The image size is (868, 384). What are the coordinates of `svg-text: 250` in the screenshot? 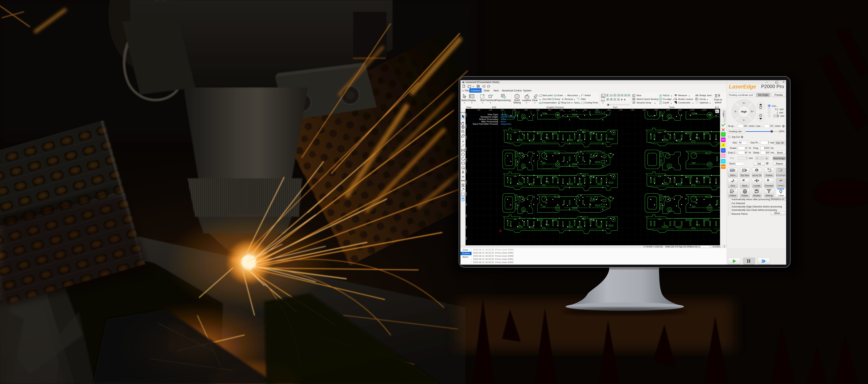 It's located at (514, 110).